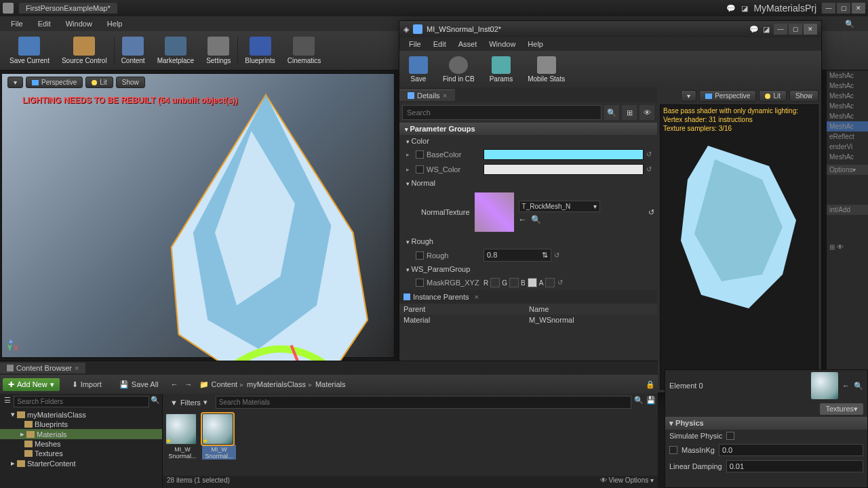 The image size is (868, 488). What do you see at coordinates (545, 255) in the screenshot?
I see `spinner-icon: ⇅` at bounding box center [545, 255].